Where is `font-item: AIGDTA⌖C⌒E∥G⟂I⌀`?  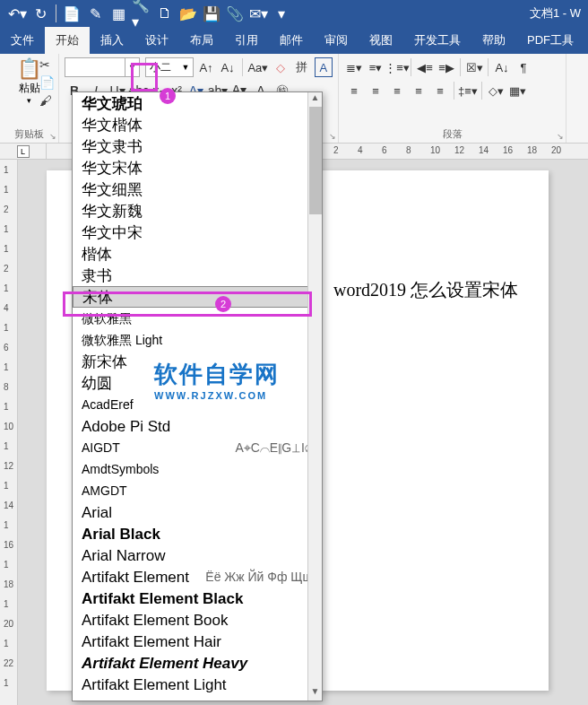
font-item: AIGDTA⌖C⌒E∥G⟂I⌀ is located at coordinates (197, 448).